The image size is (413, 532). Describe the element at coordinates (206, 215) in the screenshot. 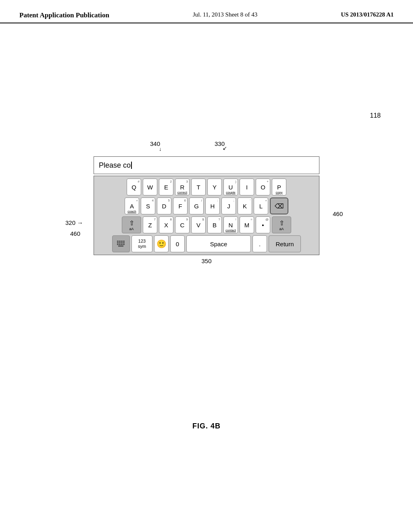

I see `keyboard: # Q W 2 E 3 R correct` at that location.